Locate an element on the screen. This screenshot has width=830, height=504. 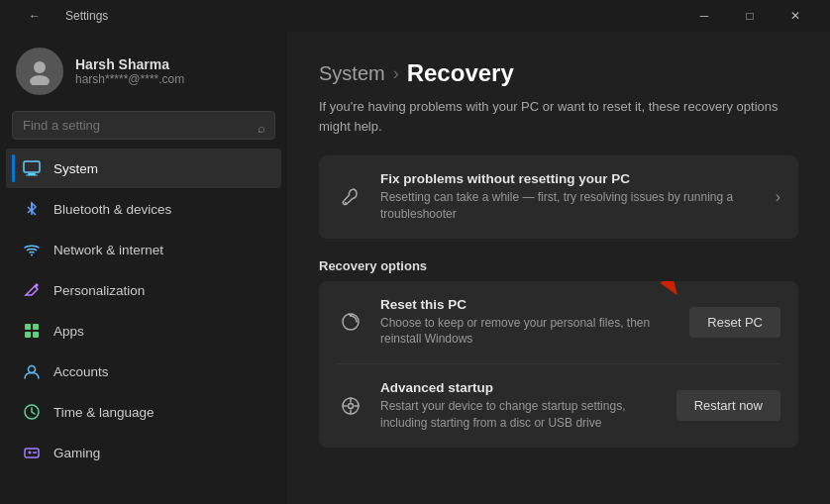
sidebar-item-label-gaming: Gaming is located at coordinates (77, 454).